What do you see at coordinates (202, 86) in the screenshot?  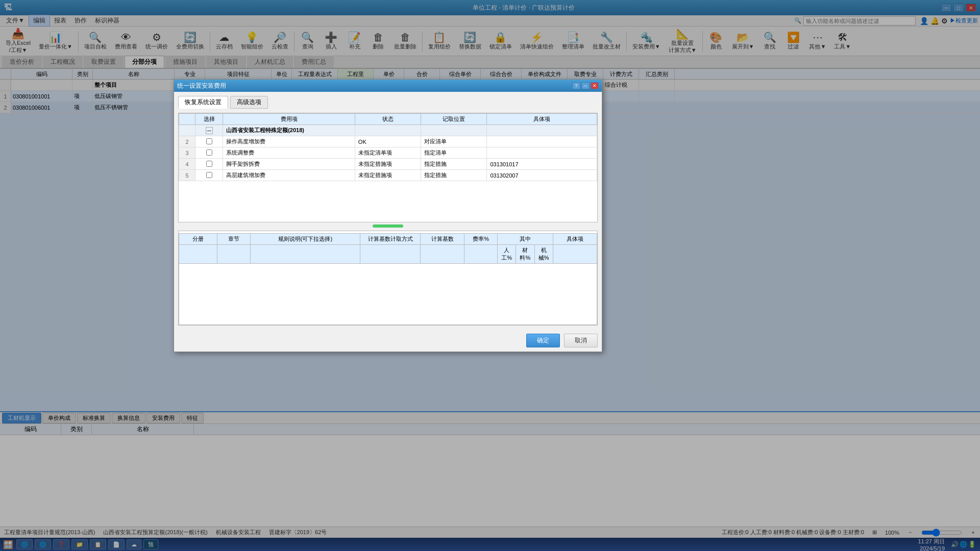 I see `modal-title: 统一设置安装费用` at bounding box center [202, 86].